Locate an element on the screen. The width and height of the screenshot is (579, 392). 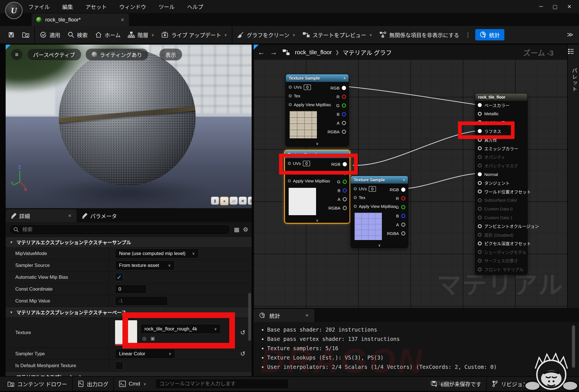
material-input-pin: ピクセル深度オフセット is located at coordinates (501, 243).